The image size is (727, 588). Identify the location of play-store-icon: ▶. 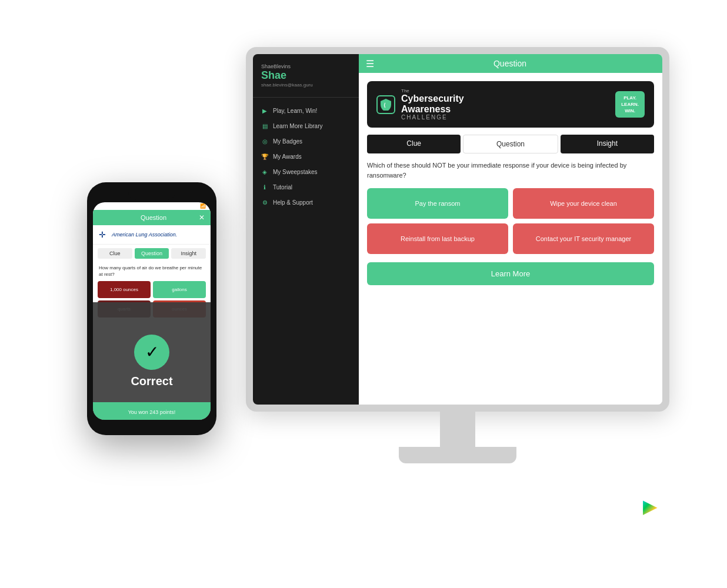
(651, 506).